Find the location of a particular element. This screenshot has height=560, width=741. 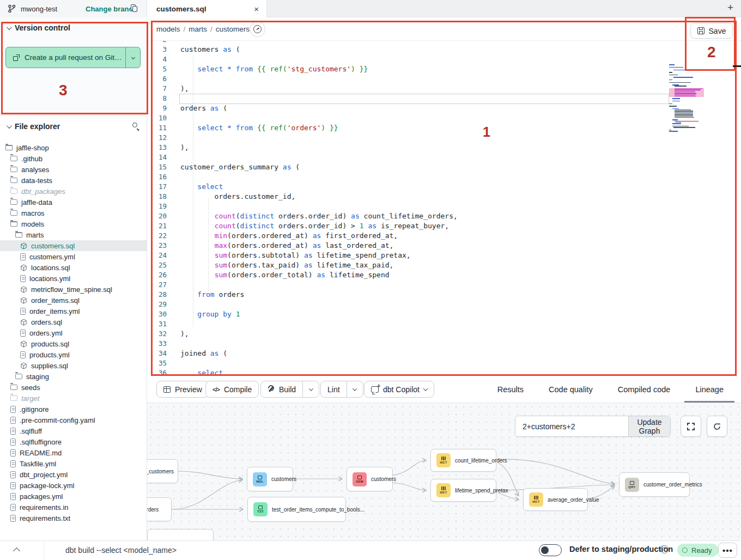

code-line-13: 13), is located at coordinates (444, 148).